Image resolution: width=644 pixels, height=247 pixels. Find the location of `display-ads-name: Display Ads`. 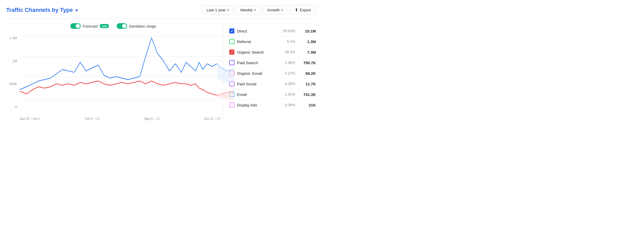

display-ads-name: Display Ads is located at coordinates (257, 105).